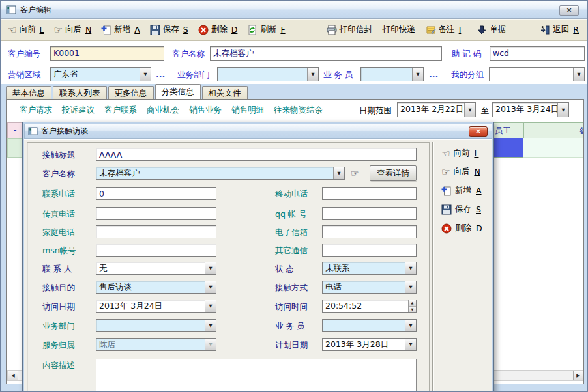 The image size is (588, 392). Describe the element at coordinates (26, 30) in the screenshot. I see `prev-button: ☜向前L` at that location.